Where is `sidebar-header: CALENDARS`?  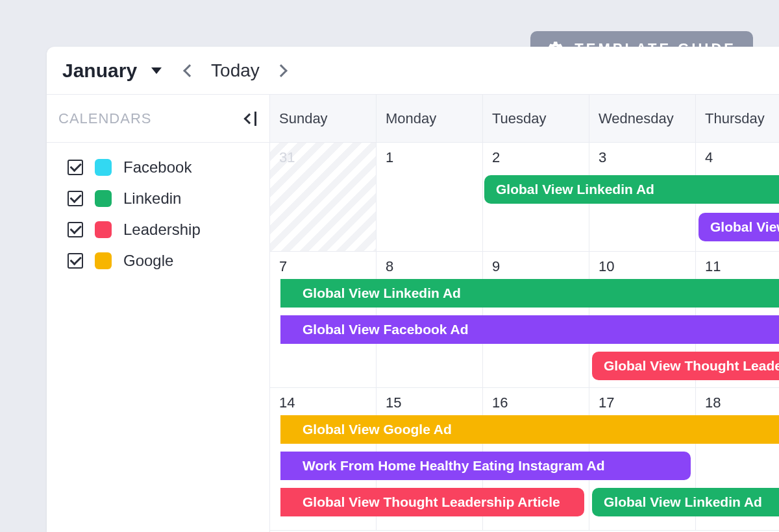
sidebar-header: CALENDARS is located at coordinates (158, 119).